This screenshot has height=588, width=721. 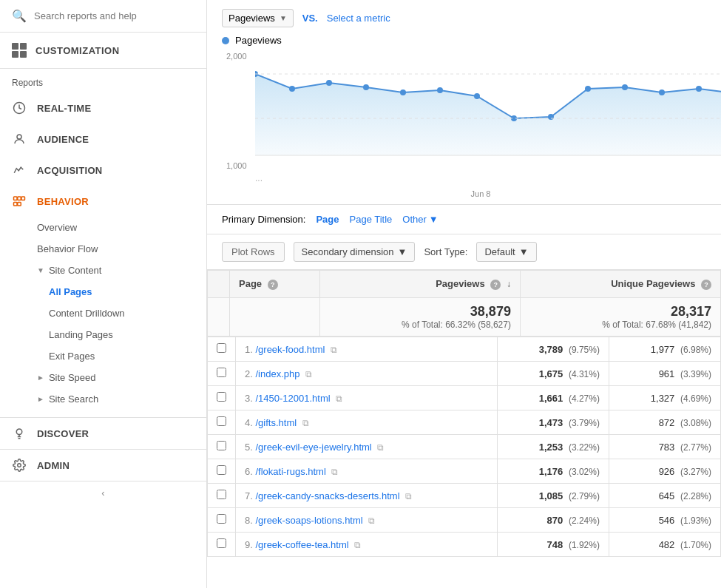 What do you see at coordinates (237, 56) in the screenshot?
I see `y-label-top: 2,000` at bounding box center [237, 56].